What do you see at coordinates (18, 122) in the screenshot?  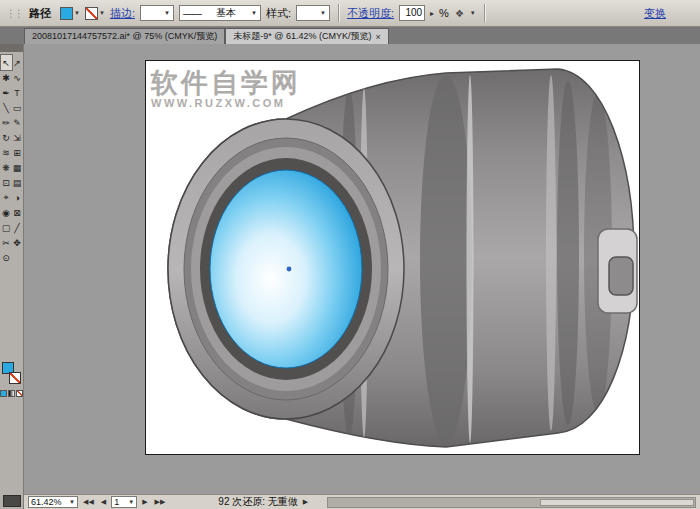 I see `pencil-tool: ✎` at bounding box center [18, 122].